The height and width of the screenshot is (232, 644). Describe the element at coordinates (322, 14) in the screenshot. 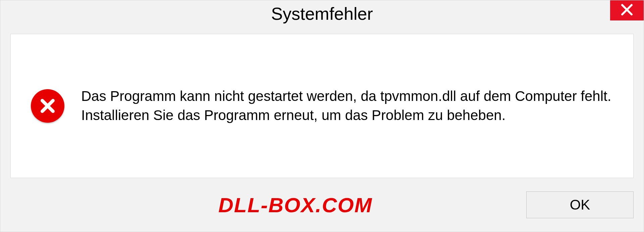

I see `title-bar: Systemfehler` at that location.